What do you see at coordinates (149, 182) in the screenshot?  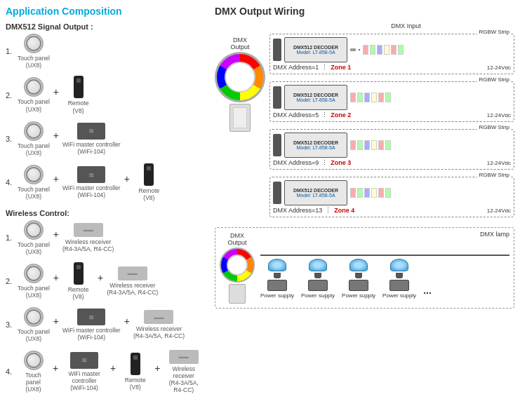 I see `device-remote-2: Remote(V8)` at bounding box center [149, 182].